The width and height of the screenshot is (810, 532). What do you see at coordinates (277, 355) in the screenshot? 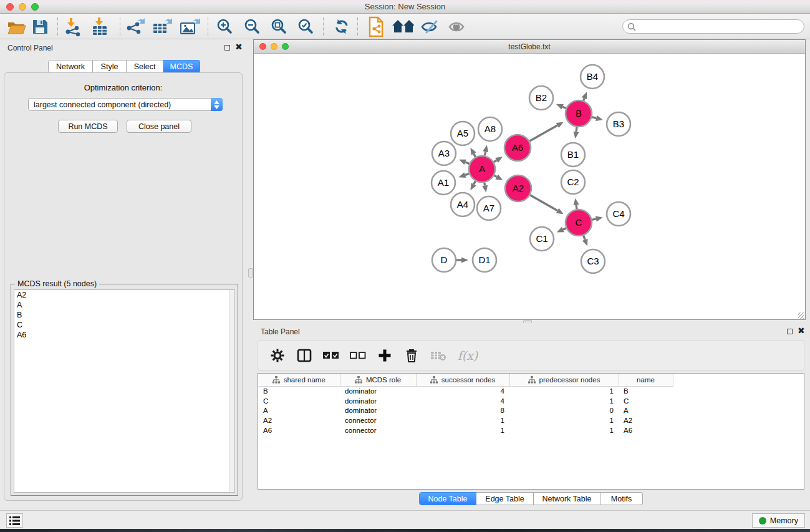
I see `table-options-icon` at bounding box center [277, 355].